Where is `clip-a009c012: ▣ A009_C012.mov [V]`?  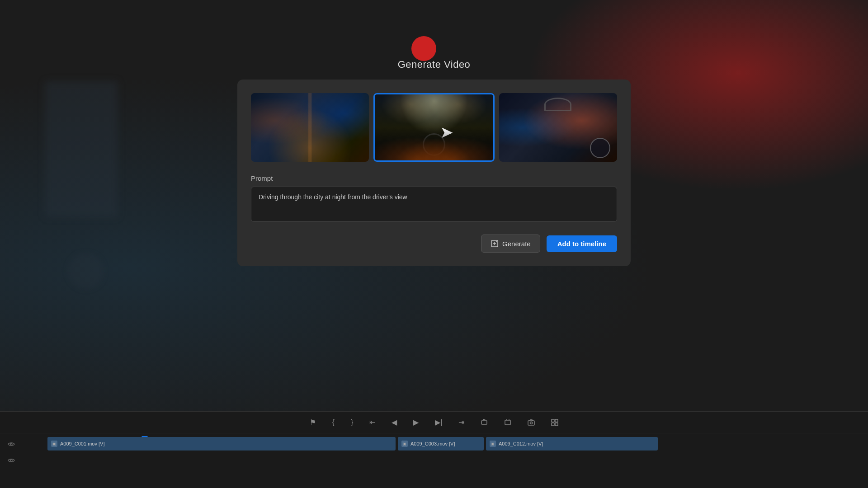
clip-a009c012: ▣ A009_C012.mov [V] is located at coordinates (572, 444).